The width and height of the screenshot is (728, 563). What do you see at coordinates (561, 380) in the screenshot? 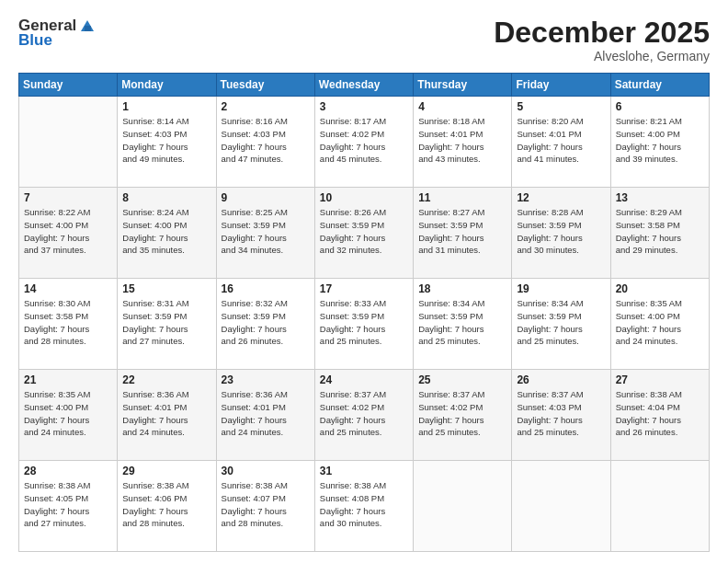
I see `day-number: 26` at bounding box center [561, 380].